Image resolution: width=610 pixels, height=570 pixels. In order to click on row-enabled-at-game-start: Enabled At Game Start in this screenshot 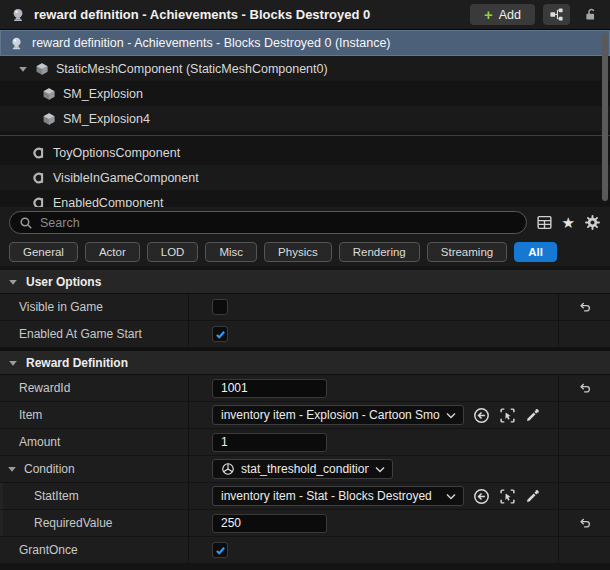, I will do `click(305, 334)`.